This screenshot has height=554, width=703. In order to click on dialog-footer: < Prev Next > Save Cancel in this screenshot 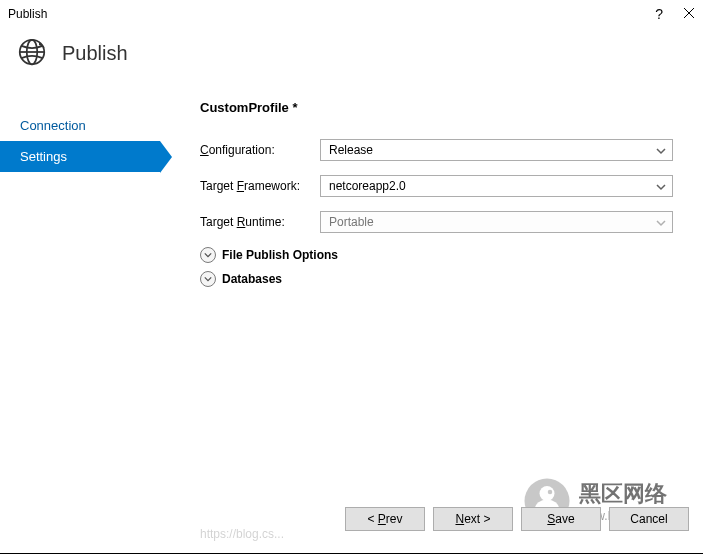, I will do `click(352, 525)`.